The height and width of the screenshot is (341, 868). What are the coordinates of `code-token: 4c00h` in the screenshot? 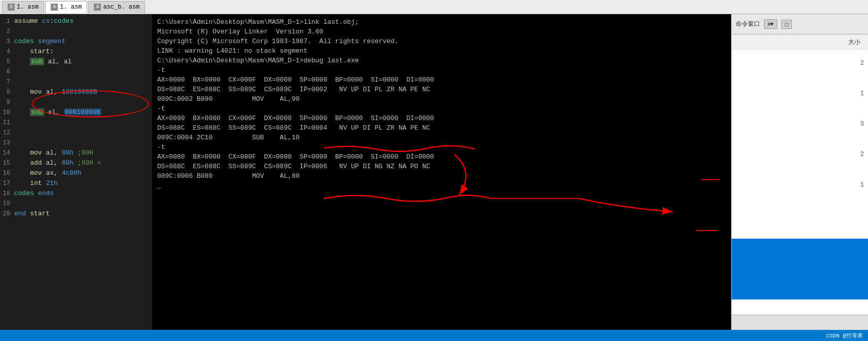 It's located at (72, 173).